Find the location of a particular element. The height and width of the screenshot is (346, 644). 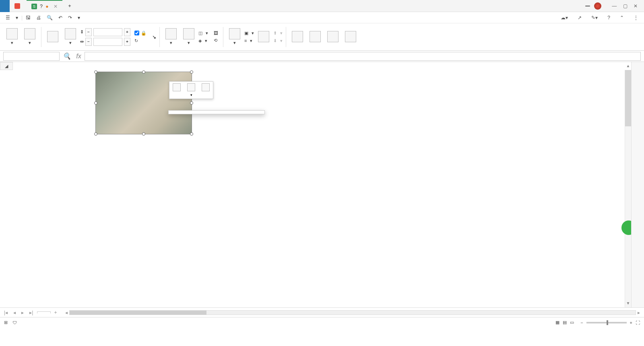

view-normal-icon: ▦ is located at coordinates (557, 323).